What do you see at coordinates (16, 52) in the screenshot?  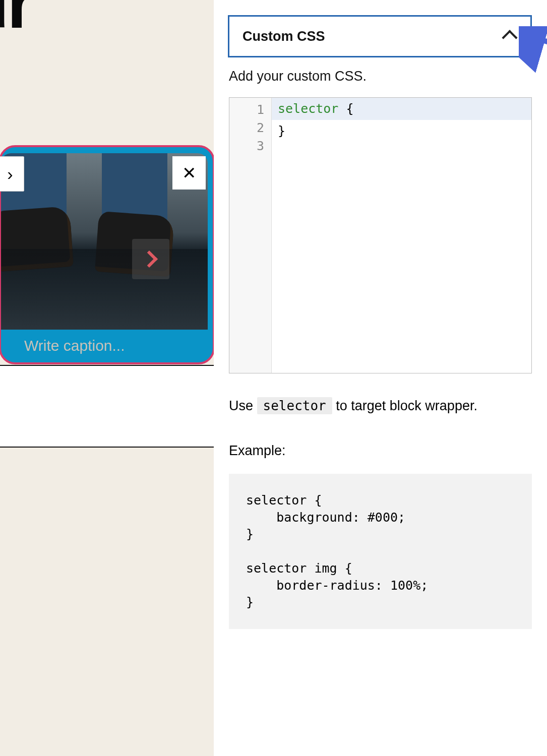 I see `page-title: To Our e` at bounding box center [16, 52].